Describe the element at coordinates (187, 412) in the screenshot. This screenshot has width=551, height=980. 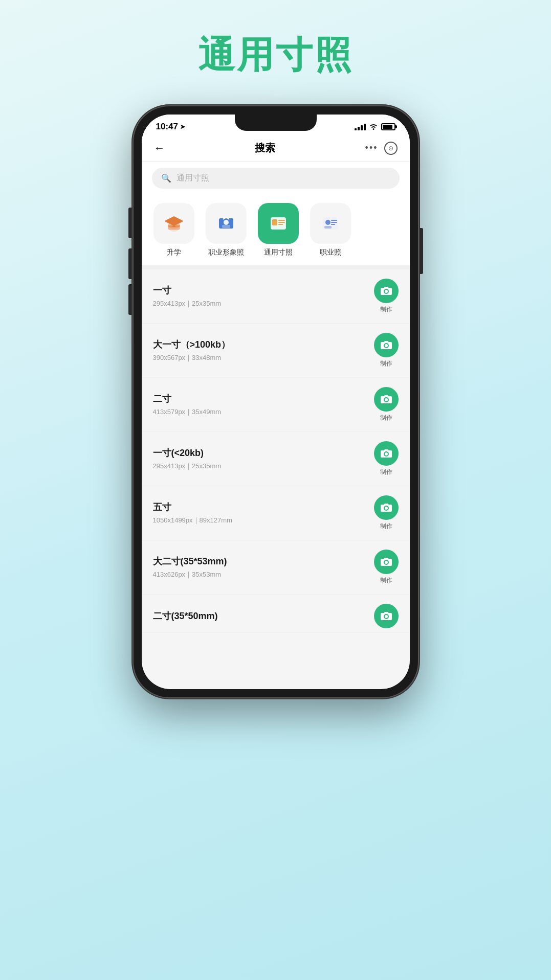
I see `list-item-detail: 413x579px｜35x49mm` at that location.